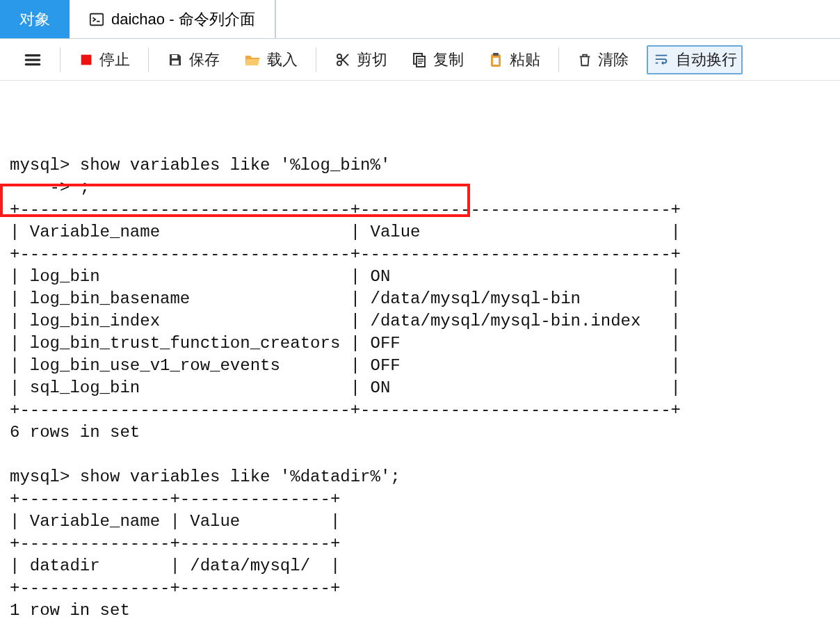 The width and height of the screenshot is (840, 633). Describe the element at coordinates (33, 60) in the screenshot. I see `menu-button` at that location.